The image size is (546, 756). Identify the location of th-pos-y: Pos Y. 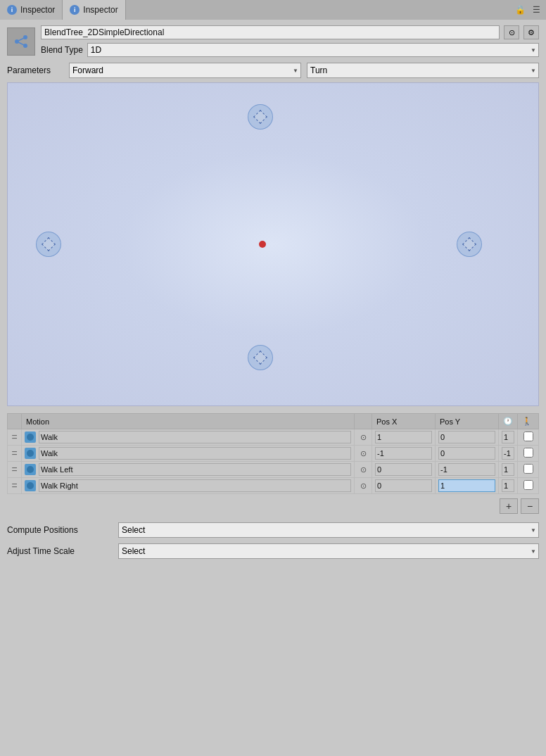
(467, 422).